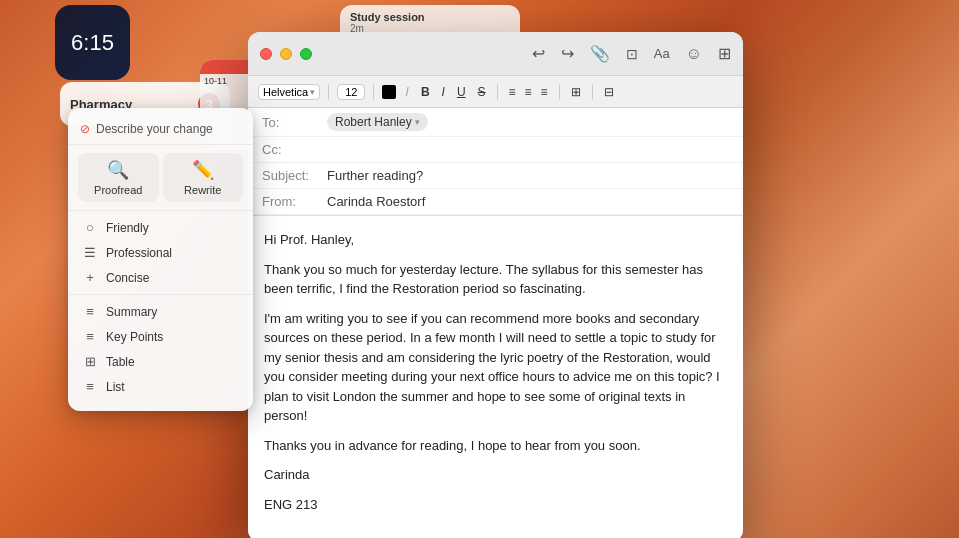 This screenshot has height=538, width=959. What do you see at coordinates (160, 386) in the screenshot?
I see `list-item: ≡ List` at bounding box center [160, 386].